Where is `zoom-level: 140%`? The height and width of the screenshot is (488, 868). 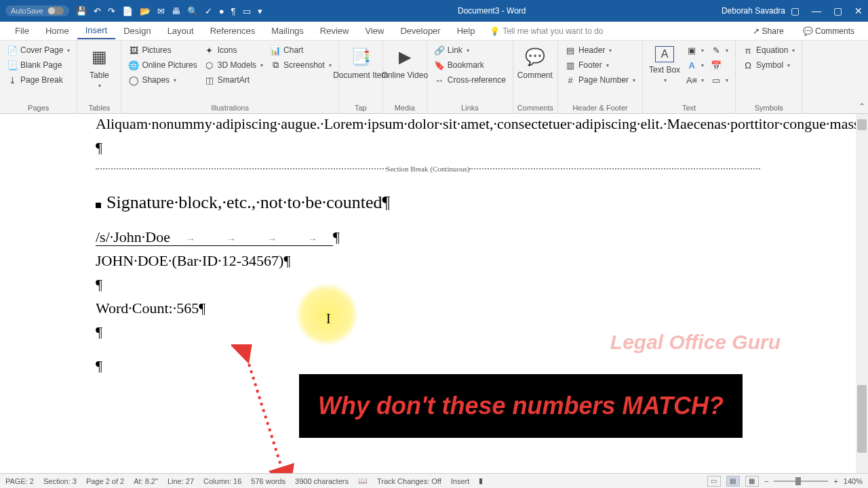
zoom-level: 140% is located at coordinates (853, 481).